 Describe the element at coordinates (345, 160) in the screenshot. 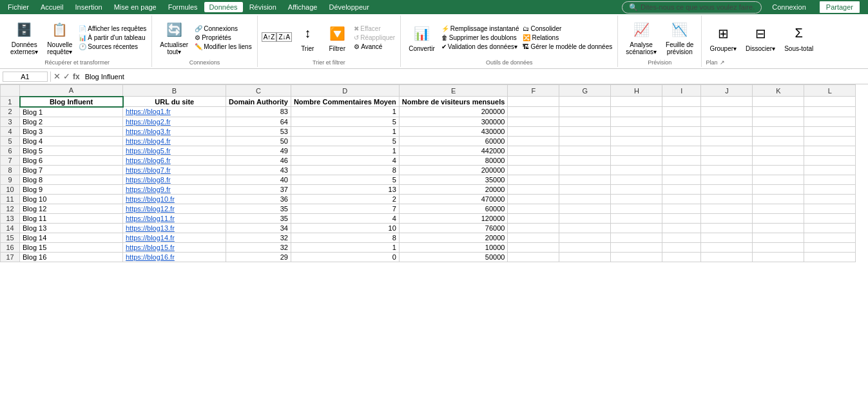

I see `cell-d-5: 4` at that location.